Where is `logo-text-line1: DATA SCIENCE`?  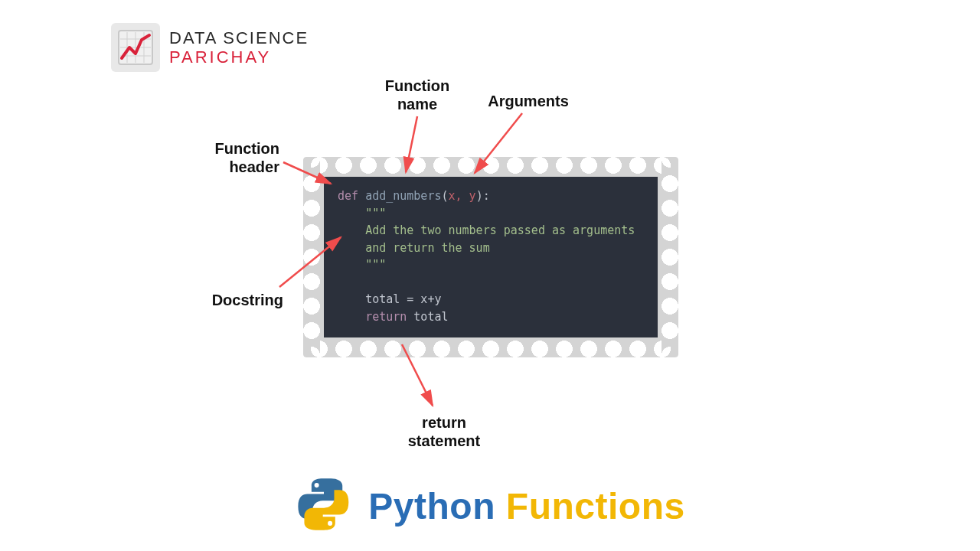 logo-text-line1: DATA SCIENCE is located at coordinates (239, 38).